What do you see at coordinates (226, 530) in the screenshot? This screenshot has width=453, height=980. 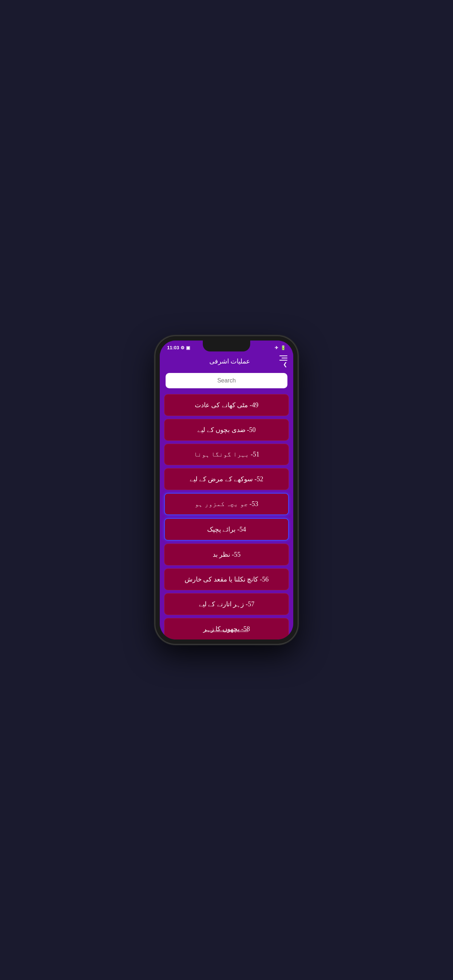 I see `list-item: 54- برائے پچپک` at bounding box center [226, 530].